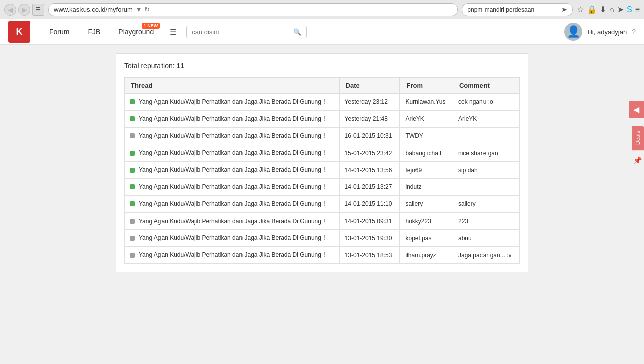 This screenshot has width=644, height=364. I want to click on thread-title-9: Yang Agan Kudu/Wajib Perhatikan dan Jaga…, so click(232, 255).